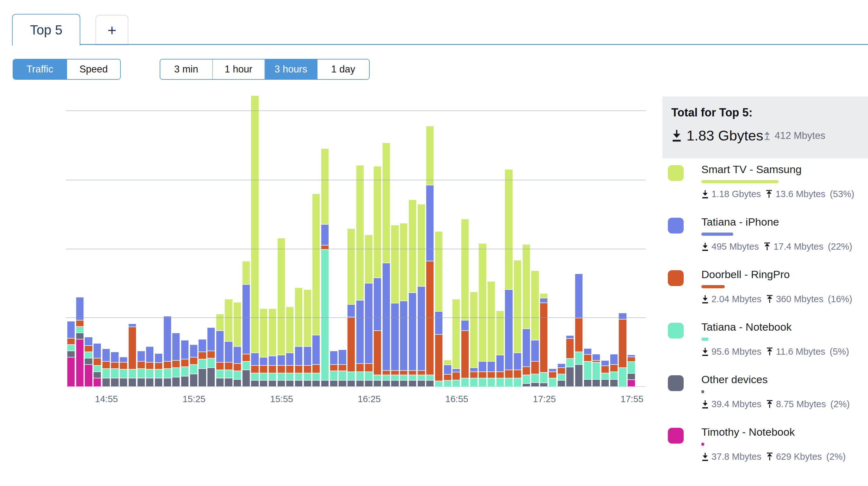 This screenshot has width=868, height=486. What do you see at coordinates (94, 69) in the screenshot?
I see `speed-button: Speed` at bounding box center [94, 69].